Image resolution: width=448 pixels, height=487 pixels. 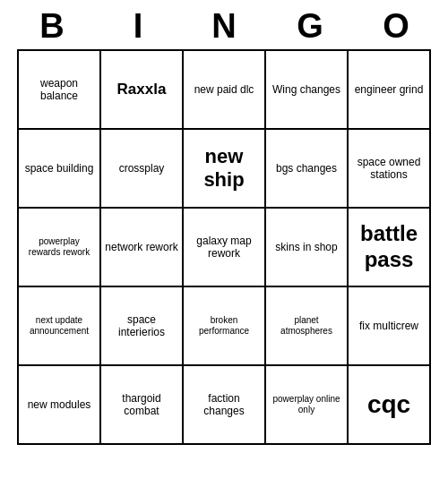 What do you see at coordinates (142, 326) in the screenshot?
I see `cell-text-16: space interierios` at bounding box center [142, 326].